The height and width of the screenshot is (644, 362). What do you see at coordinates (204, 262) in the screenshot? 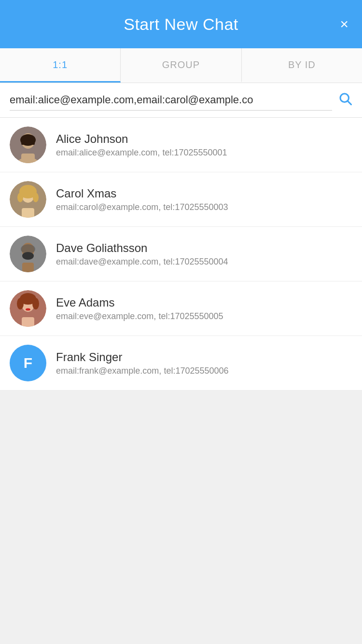
I see `contact-details: email:dave@example.com, tel:17025550004` at bounding box center [204, 262].